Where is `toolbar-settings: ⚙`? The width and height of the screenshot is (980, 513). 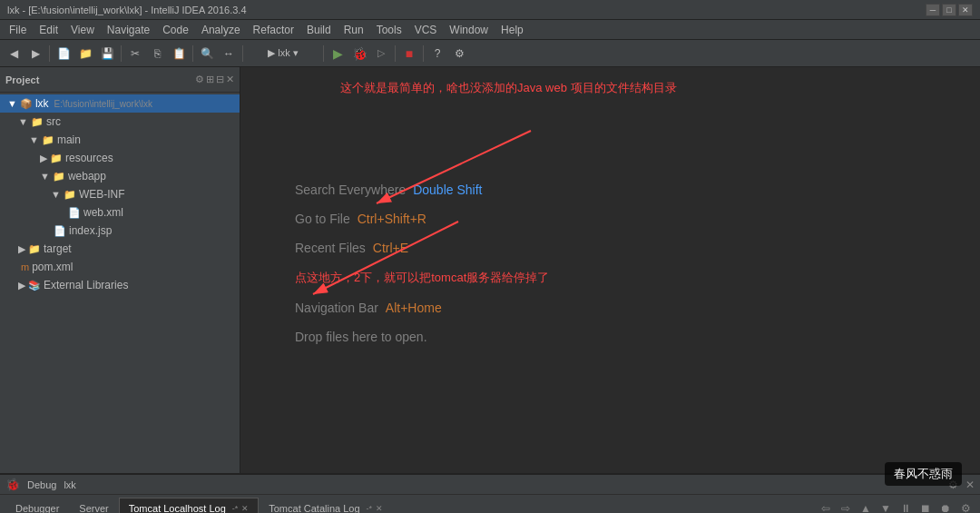
toolbar-settings: ⚙ is located at coordinates (459, 54).